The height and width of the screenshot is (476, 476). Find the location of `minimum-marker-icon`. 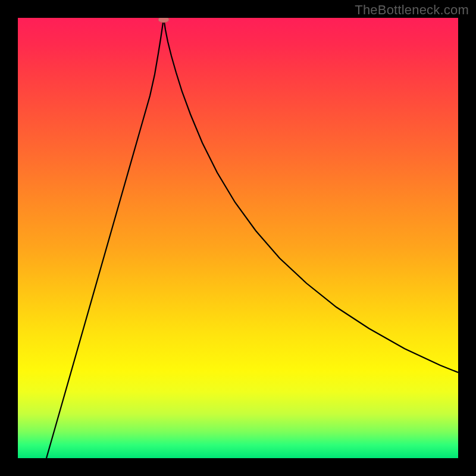

minimum-marker-icon is located at coordinates (164, 20).